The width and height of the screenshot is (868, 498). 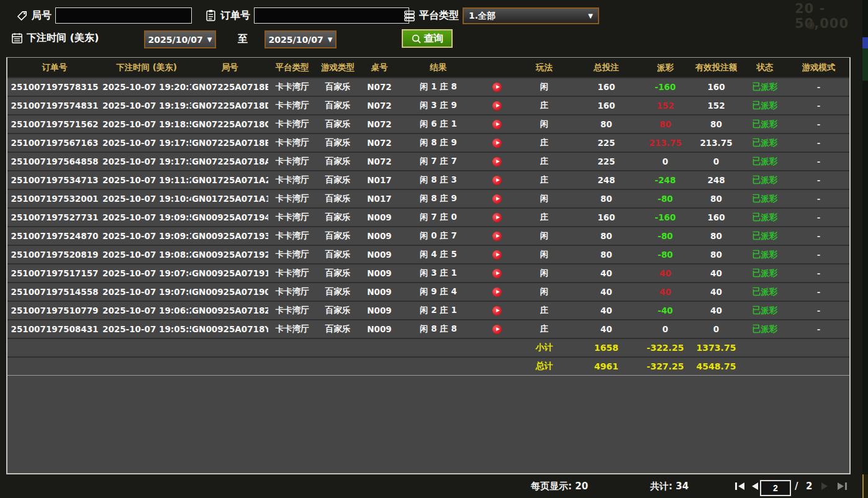 I want to click on table-row: 251007197578315 2025-10-07 19:20:15 GN07…, so click(x=428, y=87).